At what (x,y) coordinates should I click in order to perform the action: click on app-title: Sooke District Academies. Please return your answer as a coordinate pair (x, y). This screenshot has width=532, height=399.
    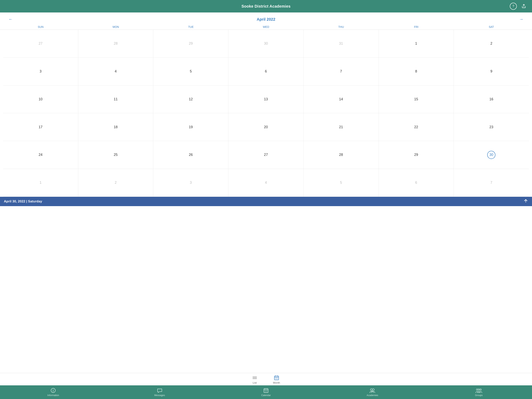
    Looking at the image, I should click on (266, 6).